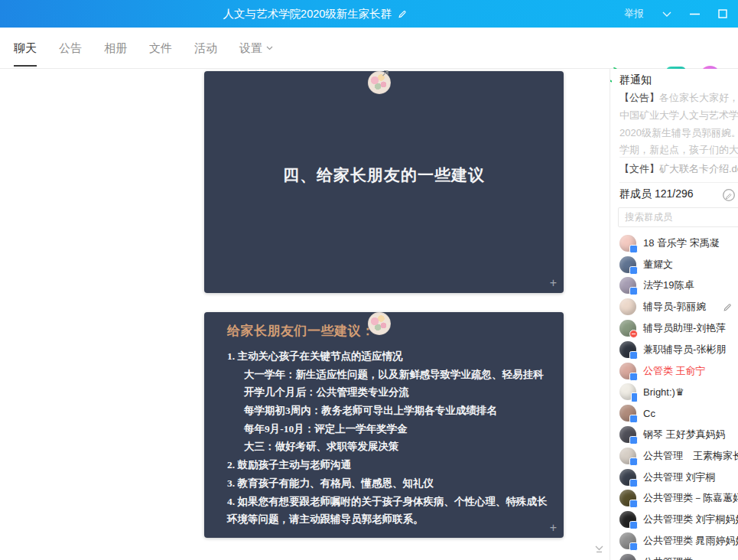  I want to click on member-name: 公共管理类, so click(668, 558).